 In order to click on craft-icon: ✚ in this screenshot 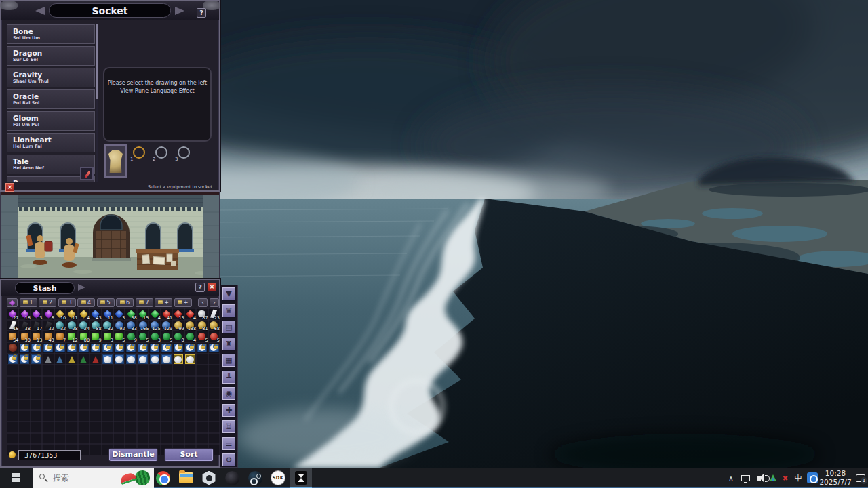, I will do `click(229, 411)`.